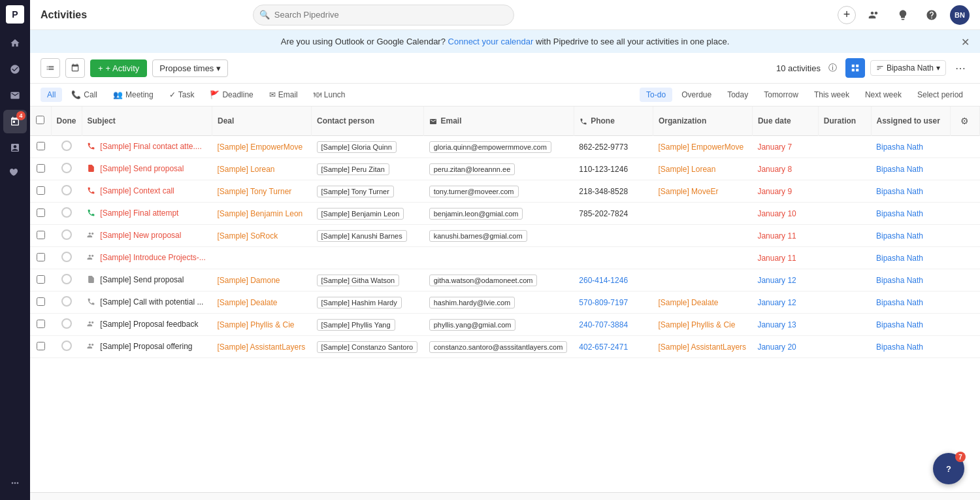 The image size is (980, 500). What do you see at coordinates (949, 469) in the screenshot?
I see `help-bubble: ? 7` at bounding box center [949, 469].